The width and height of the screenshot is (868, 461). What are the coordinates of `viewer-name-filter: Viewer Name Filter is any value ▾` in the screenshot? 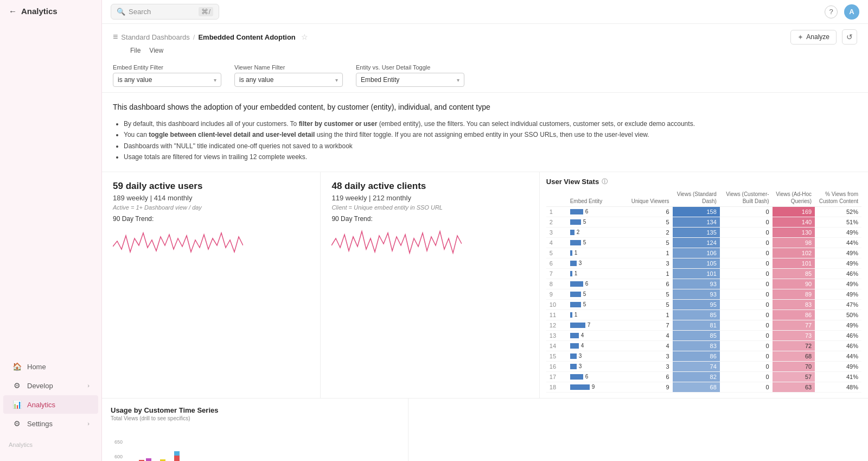 It's located at (289, 75).